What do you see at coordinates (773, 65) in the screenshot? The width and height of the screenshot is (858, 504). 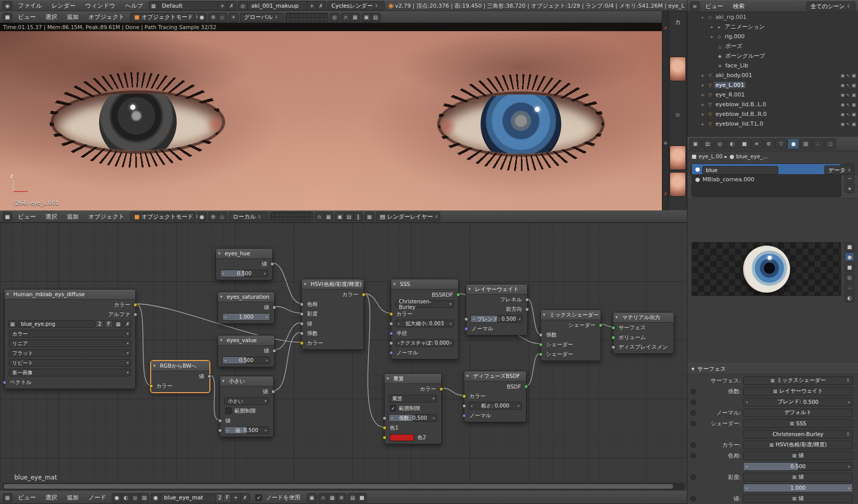 I see `outliner-item-face-lib: ≡ face_Lib` at bounding box center [773, 65].